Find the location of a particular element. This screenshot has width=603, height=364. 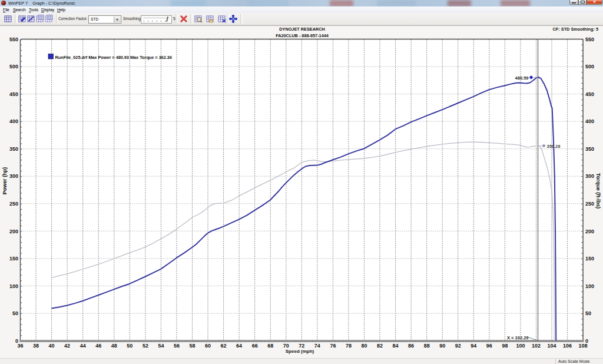

svg-text: 108 is located at coordinates (583, 346).